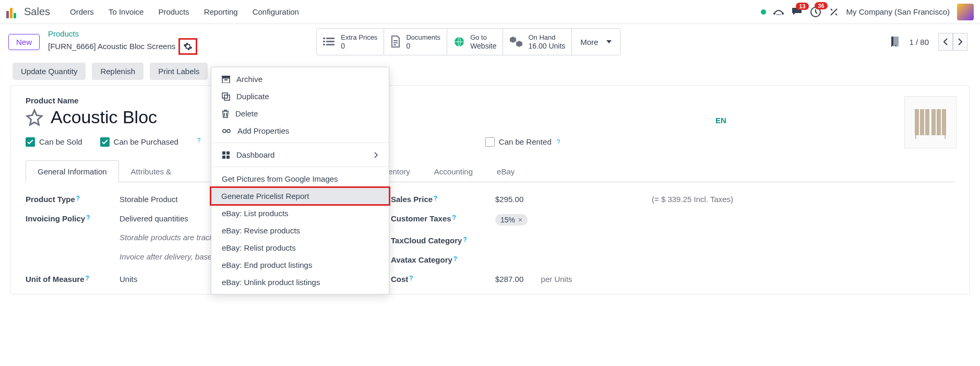 The image size is (980, 366). What do you see at coordinates (173, 11) in the screenshot?
I see `nav-products: Products` at bounding box center [173, 11].